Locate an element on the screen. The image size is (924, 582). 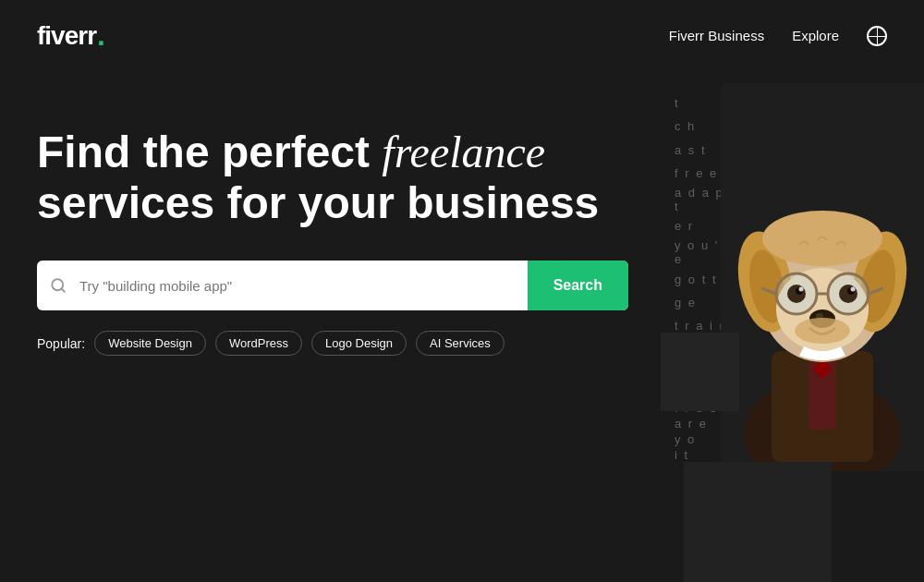
search-icon-wrapper is located at coordinates (58, 285).